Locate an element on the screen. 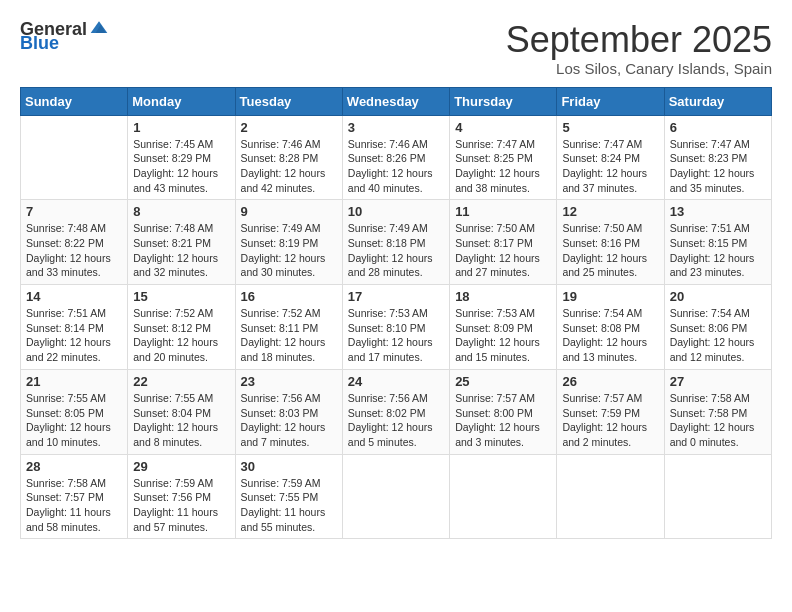  calendar-cell: 8Sunrise: 7:48 AMSunset: 8:21 PMDaylight… is located at coordinates (182, 242).